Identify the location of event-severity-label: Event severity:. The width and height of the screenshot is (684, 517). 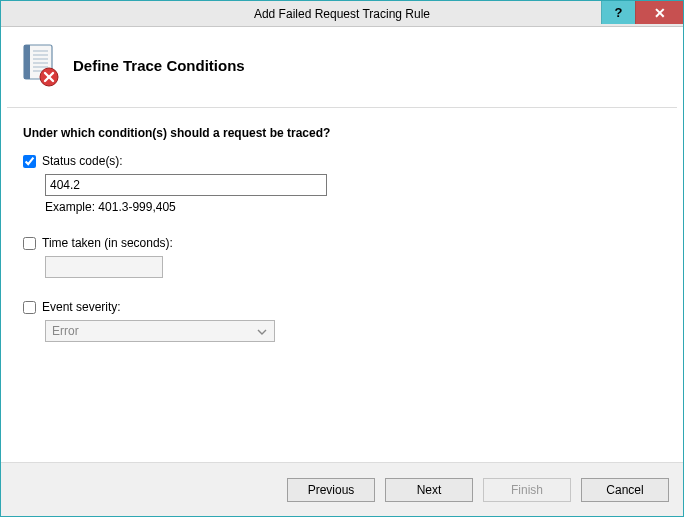
(82, 307).